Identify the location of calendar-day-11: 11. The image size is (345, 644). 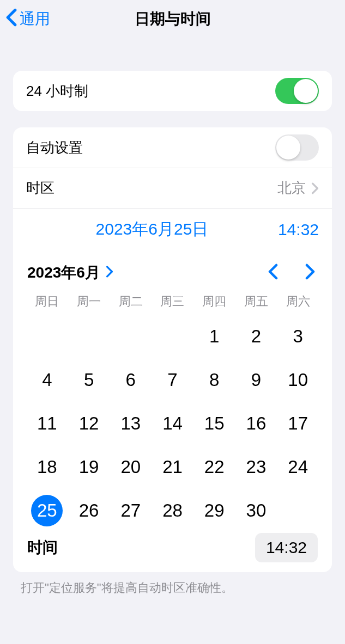
(47, 424).